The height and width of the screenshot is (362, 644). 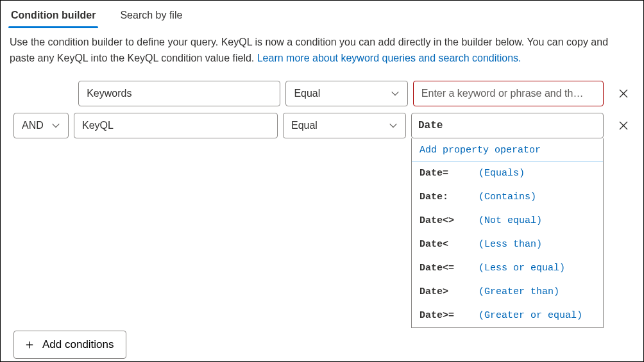 I want to click on suggest-desc: (Greater than), so click(x=519, y=292).